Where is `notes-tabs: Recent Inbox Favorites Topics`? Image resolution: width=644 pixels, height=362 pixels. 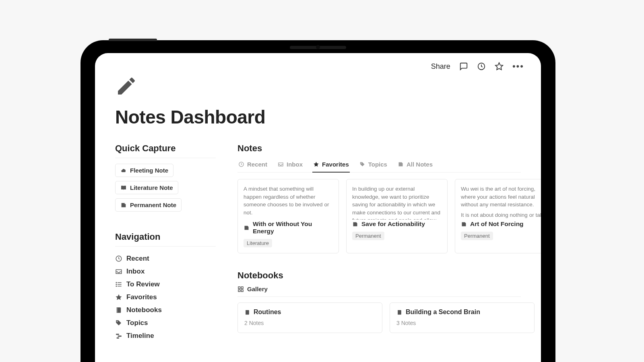
notes-tabs: Recent Inbox Favorites Topics is located at coordinates (379, 165).